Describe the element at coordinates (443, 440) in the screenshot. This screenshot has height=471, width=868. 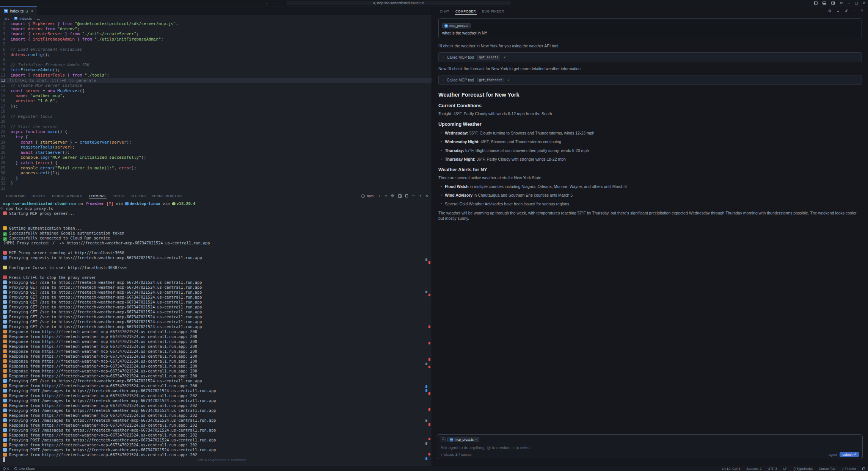
I see `add-context-button: +` at that location.